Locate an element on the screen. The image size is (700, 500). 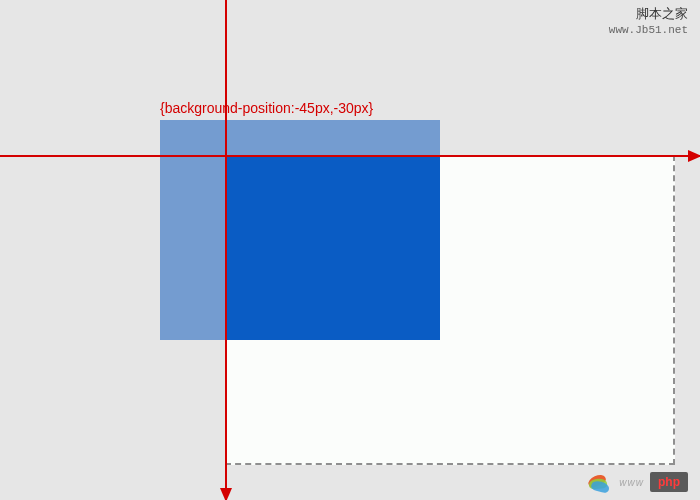
watermark-url: www.Jb51.net is located at coordinates (648, 30).